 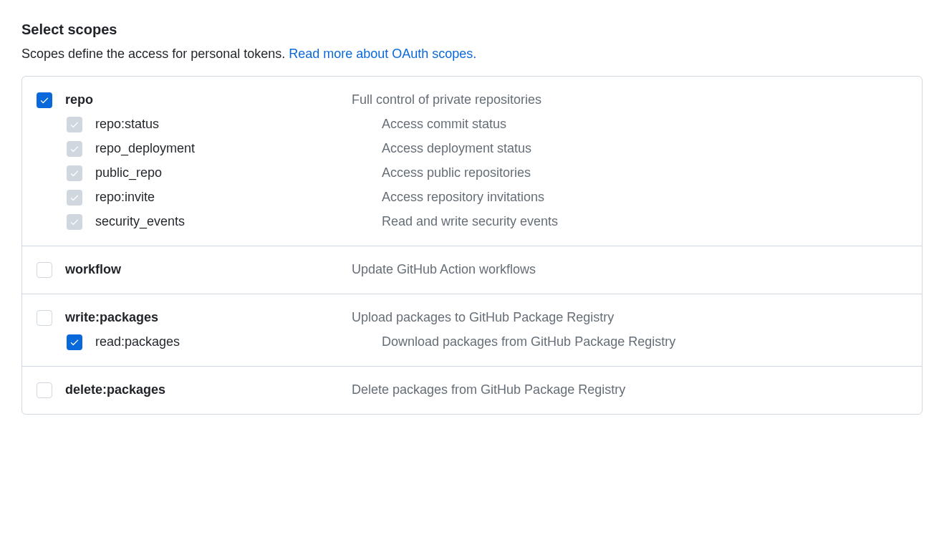 What do you see at coordinates (472, 100) in the screenshot?
I see `scope-row-repo: repo Full control of private repositorie…` at bounding box center [472, 100].